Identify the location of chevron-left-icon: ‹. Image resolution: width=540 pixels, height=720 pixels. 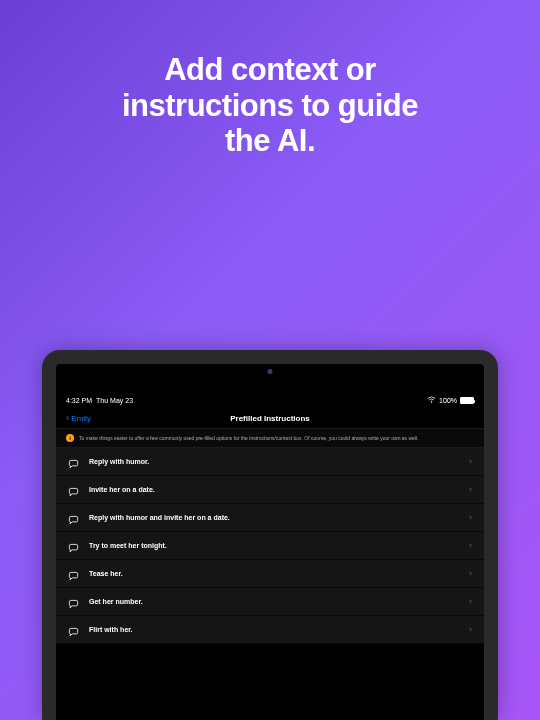
(68, 418).